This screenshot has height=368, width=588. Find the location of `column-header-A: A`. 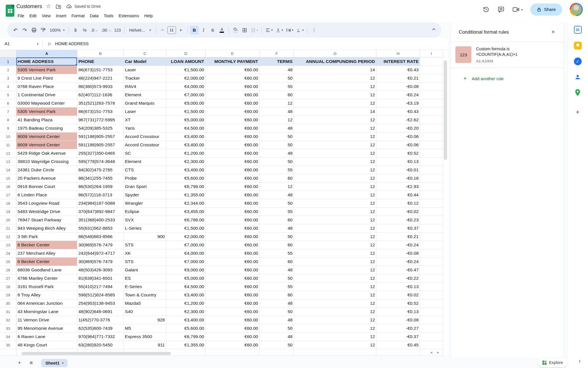

column-header-A: A is located at coordinates (47, 54).